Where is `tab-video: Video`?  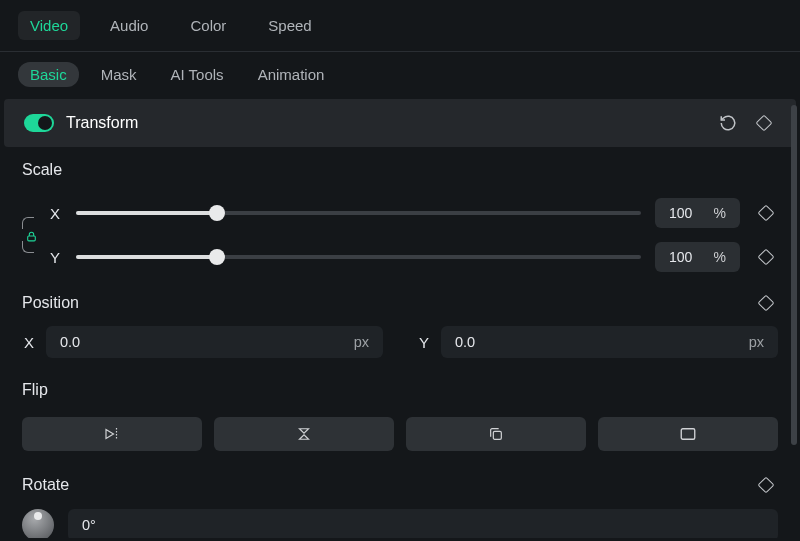 tab-video: Video is located at coordinates (49, 26).